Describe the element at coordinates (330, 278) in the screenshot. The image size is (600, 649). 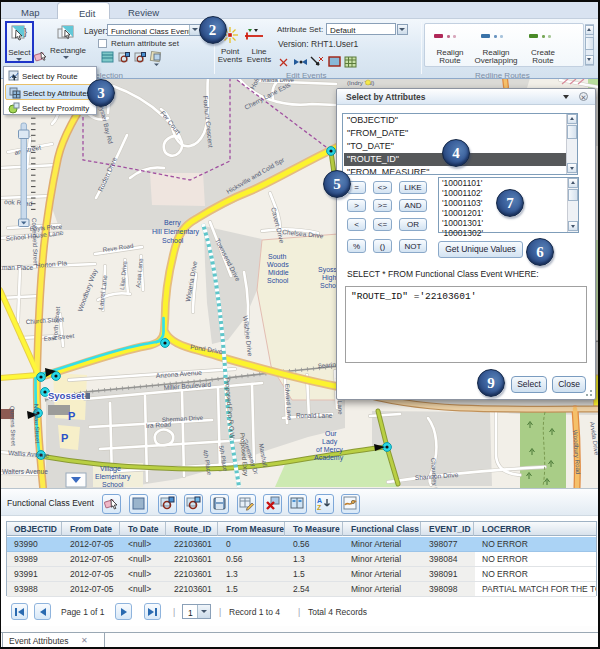
I see `svg-text: High` at that location.